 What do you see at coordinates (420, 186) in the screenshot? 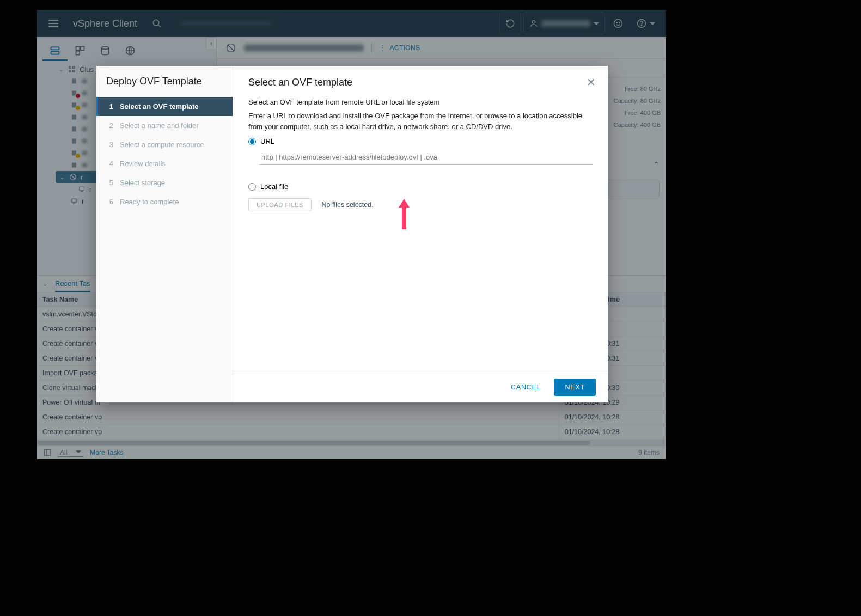
I see `local-file-radio: Local file` at bounding box center [420, 186].